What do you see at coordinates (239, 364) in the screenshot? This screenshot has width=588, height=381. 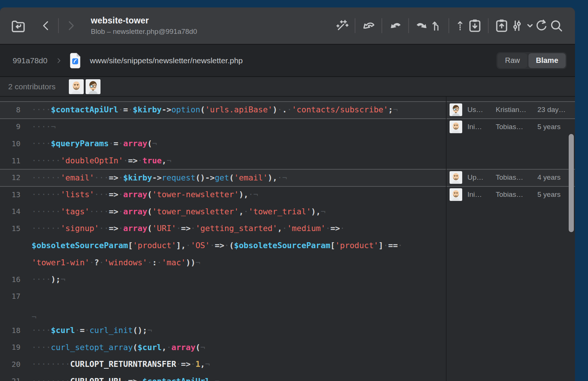 I see `code-text: ········CURLOPT_RETURNTRANSFER·=>·1,¬` at bounding box center [239, 364].